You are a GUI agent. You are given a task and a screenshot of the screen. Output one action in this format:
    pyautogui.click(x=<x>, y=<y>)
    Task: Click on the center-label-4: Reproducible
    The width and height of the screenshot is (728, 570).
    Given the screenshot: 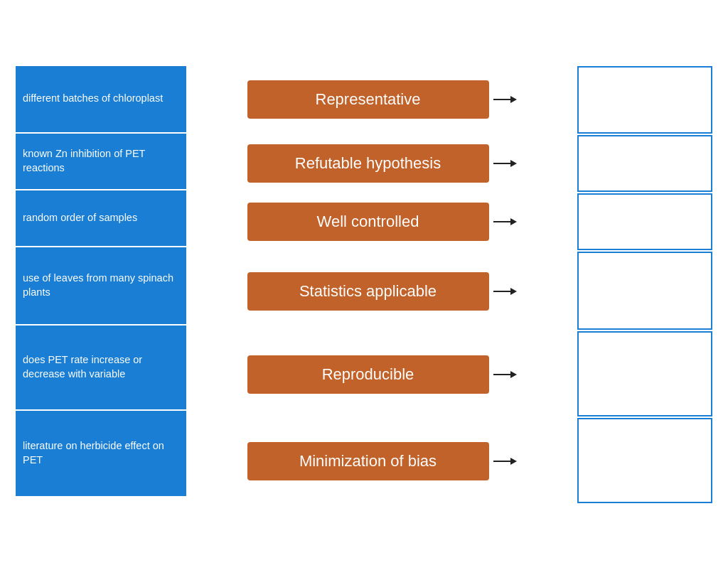 What is the action you would take?
    pyautogui.click(x=368, y=375)
    